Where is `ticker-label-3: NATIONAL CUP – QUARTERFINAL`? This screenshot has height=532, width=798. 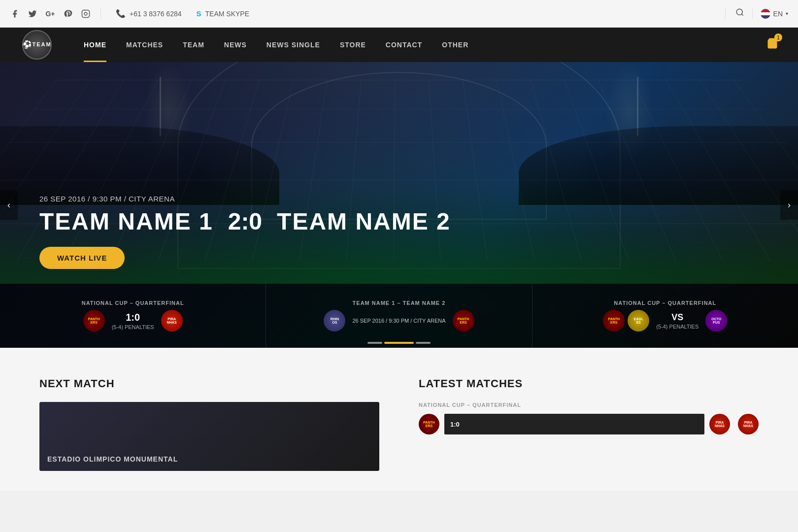 ticker-label-3: NATIONAL CUP – QUARTERFINAL is located at coordinates (665, 303).